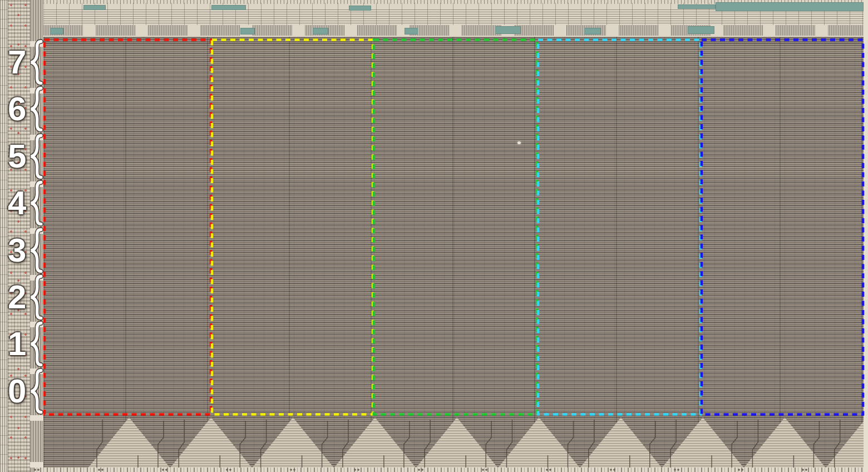 This screenshot has width=868, height=472. What do you see at coordinates (453, 442) in the screenshot?
I see `sense-amp-region` at bounding box center [453, 442].